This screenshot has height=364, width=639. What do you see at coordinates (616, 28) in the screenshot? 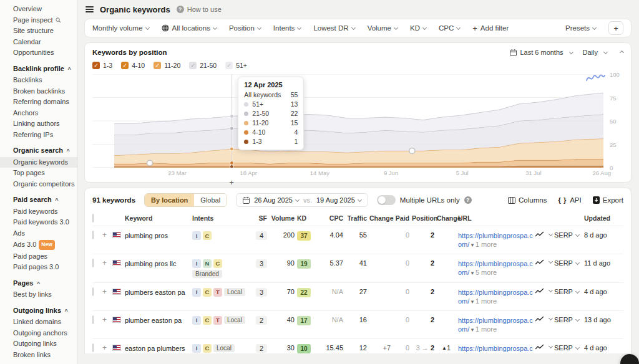
I see `add-preset-button: +` at bounding box center [616, 28].